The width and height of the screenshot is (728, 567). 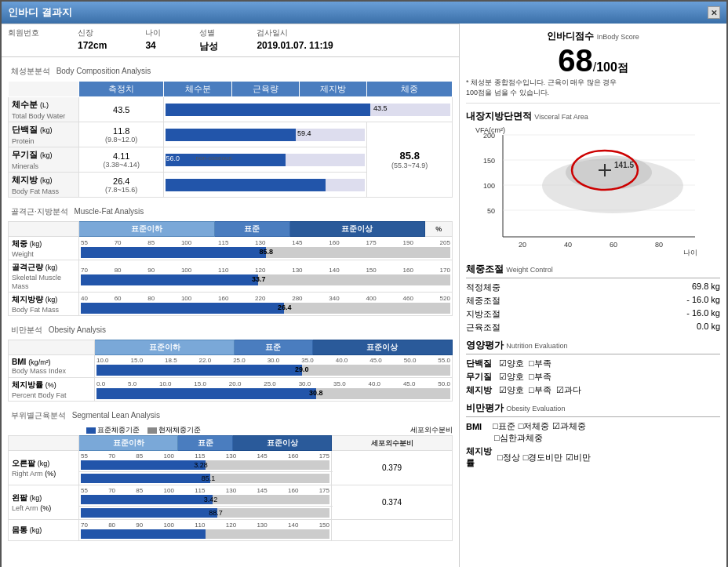 What do you see at coordinates (214, 158) in the screenshot?
I see `bc-minerals-note: non-osseous` at bounding box center [214, 158].